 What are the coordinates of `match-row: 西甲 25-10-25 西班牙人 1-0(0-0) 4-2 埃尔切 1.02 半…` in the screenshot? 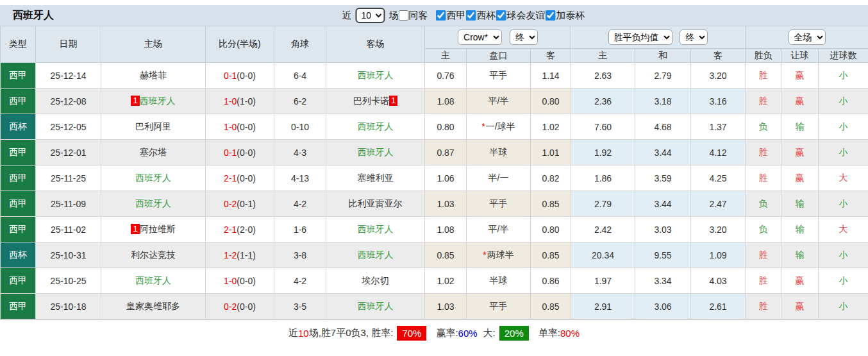 It's located at (435, 281).